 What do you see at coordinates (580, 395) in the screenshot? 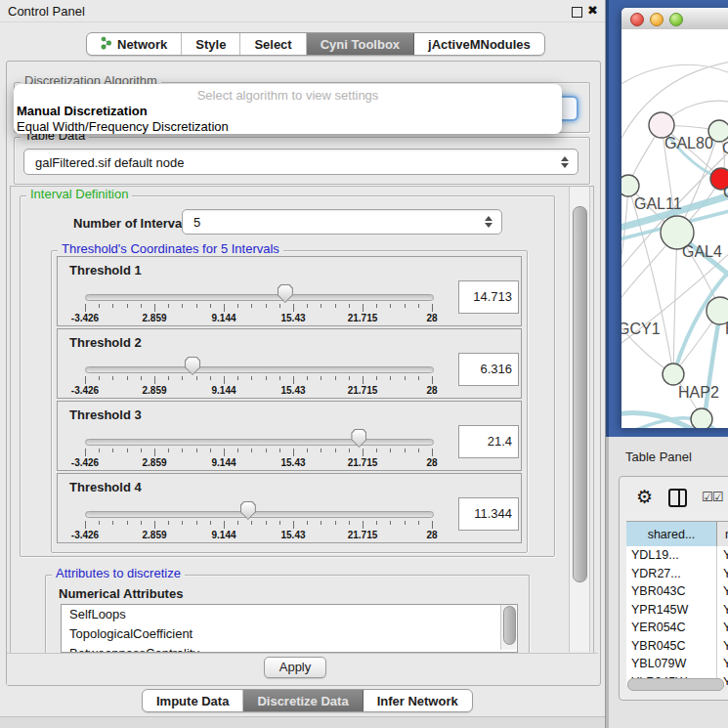
I see `settings-vertical-scrollbar-thumb` at bounding box center [580, 395].